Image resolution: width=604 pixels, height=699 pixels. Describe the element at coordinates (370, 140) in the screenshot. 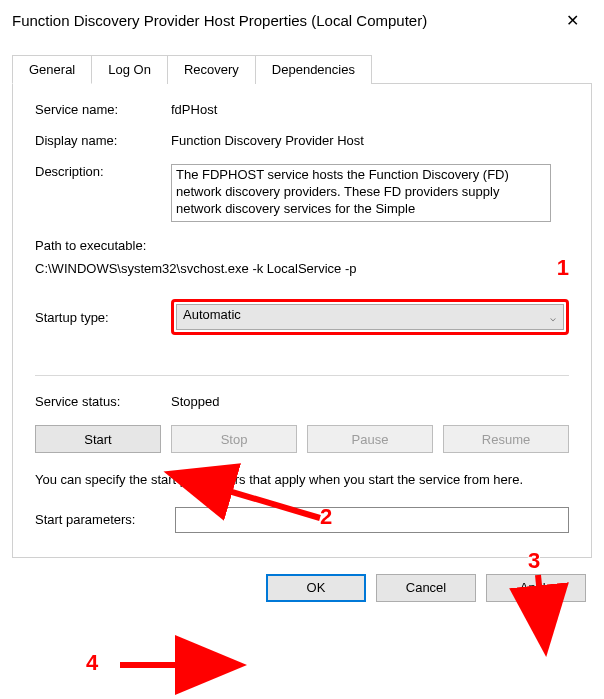

I see `display-name-value: Function Discovery Provider Host` at that location.